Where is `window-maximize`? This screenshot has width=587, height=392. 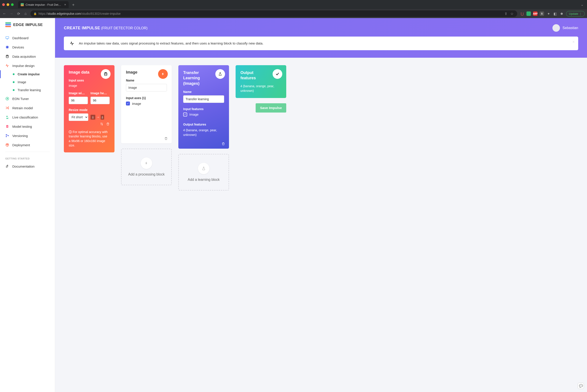 window-maximize is located at coordinates (12, 4).